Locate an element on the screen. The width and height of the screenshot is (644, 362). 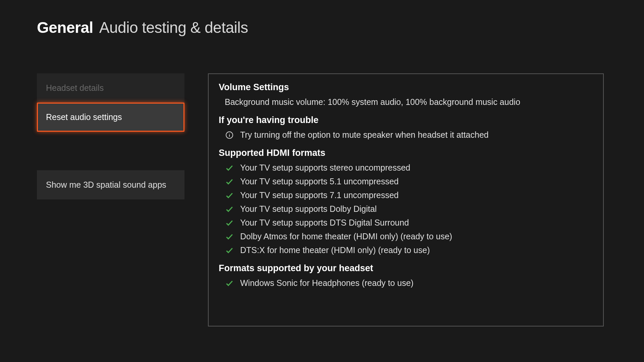
breadcrumb-category: General is located at coordinates (65, 27).